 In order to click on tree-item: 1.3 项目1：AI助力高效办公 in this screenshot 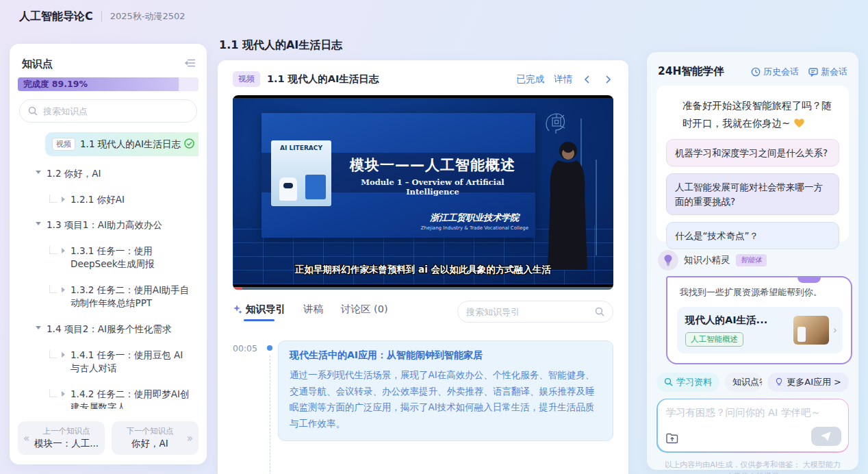, I will do `click(108, 225)`.